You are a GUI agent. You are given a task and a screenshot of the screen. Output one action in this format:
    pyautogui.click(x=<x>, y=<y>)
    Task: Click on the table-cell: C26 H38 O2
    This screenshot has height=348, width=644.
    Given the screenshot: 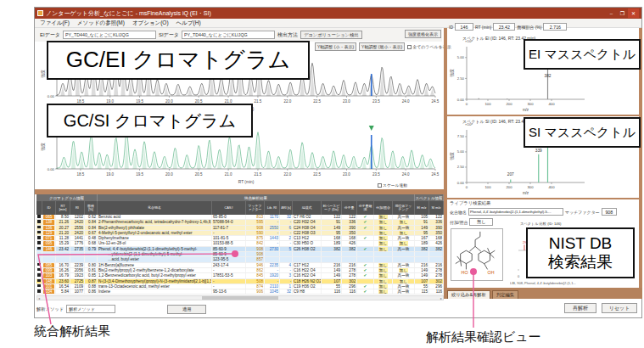 What is the action you would take?
    pyautogui.click(x=307, y=250)
    